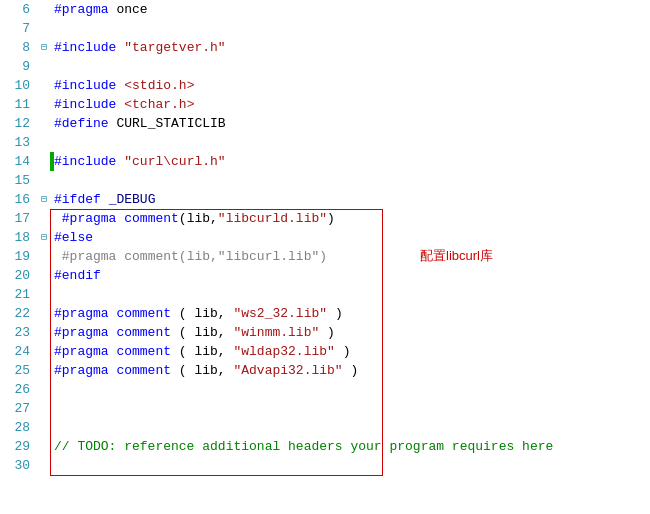  I want to click on code-line: 30, so click(325, 466).